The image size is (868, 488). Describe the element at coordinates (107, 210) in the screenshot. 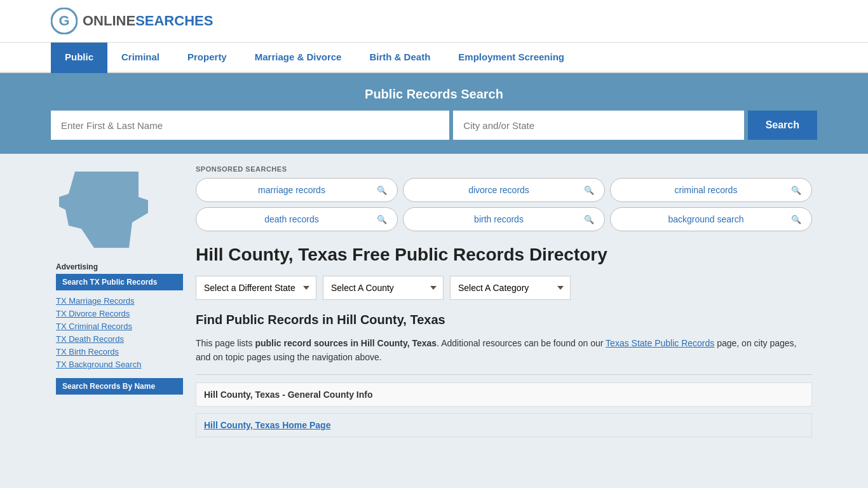

I see `texas-map-icon` at that location.